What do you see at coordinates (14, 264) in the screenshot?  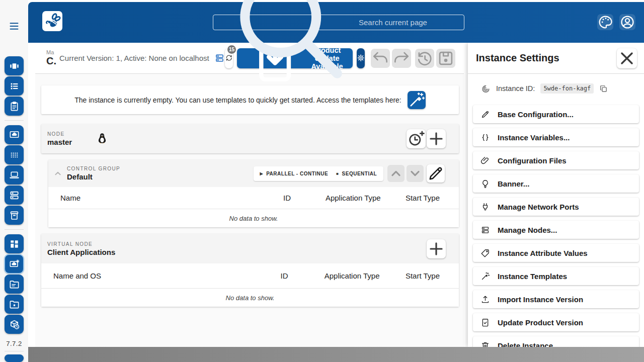 I see `cloud-gear-icon` at bounding box center [14, 264].